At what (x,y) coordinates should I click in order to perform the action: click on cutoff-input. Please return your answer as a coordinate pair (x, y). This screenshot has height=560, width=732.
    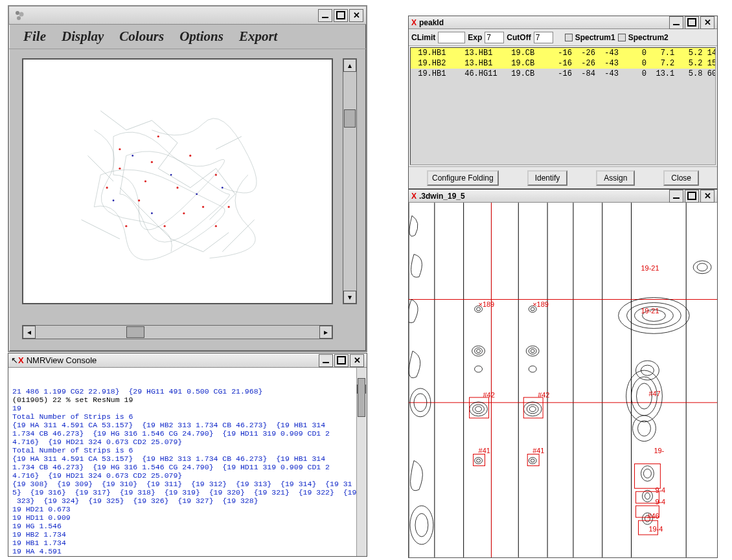
    Looking at the image, I should click on (543, 38).